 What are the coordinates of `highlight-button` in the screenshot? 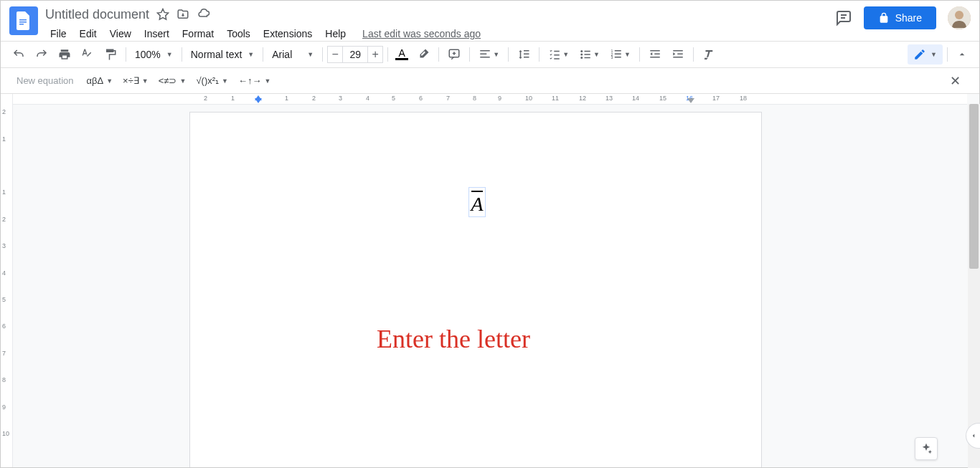 It's located at (423, 54).